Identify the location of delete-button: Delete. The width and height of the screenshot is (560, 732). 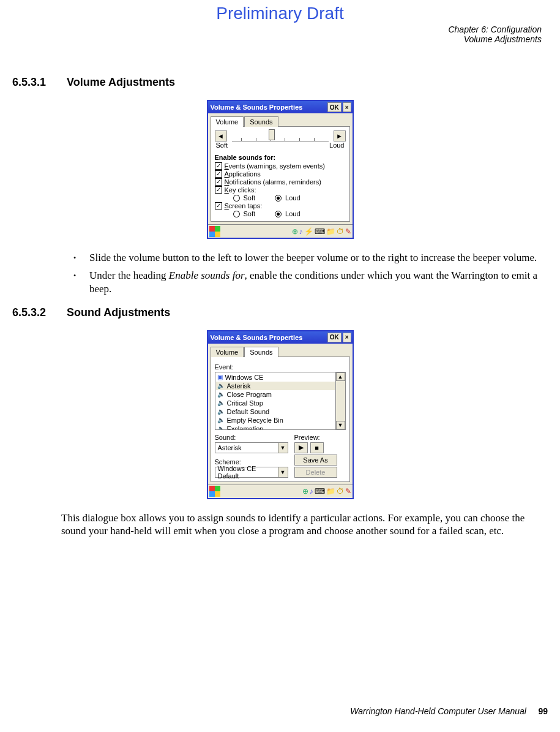
(316, 472).